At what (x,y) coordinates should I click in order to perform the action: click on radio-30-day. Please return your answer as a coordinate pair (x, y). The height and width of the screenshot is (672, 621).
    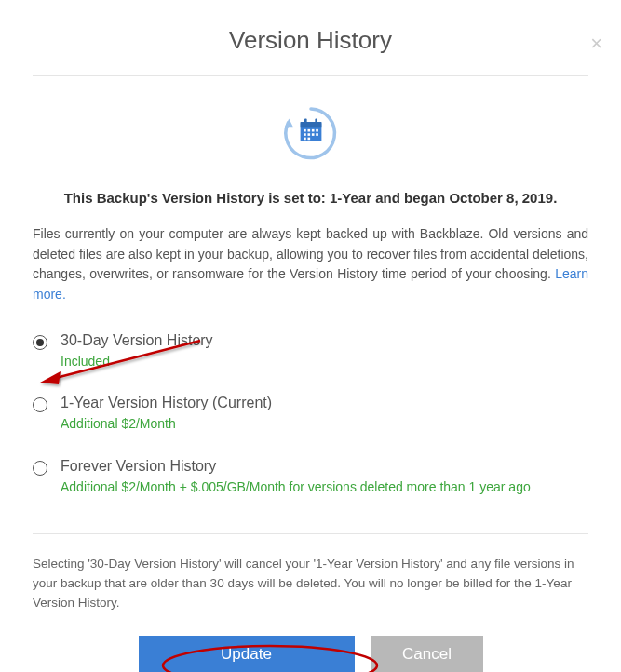
    Looking at the image, I should click on (40, 343).